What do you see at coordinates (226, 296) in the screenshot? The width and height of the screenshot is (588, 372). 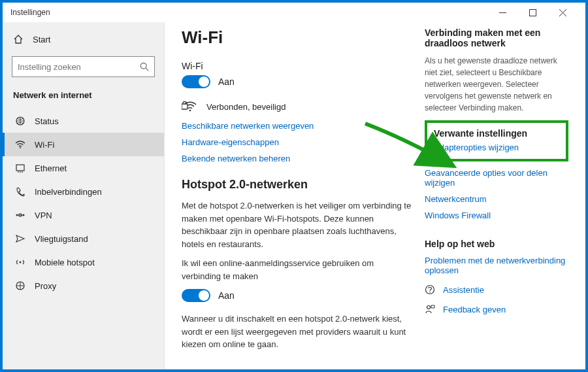 I see `hotspot-toggle-label: Aan` at bounding box center [226, 296].